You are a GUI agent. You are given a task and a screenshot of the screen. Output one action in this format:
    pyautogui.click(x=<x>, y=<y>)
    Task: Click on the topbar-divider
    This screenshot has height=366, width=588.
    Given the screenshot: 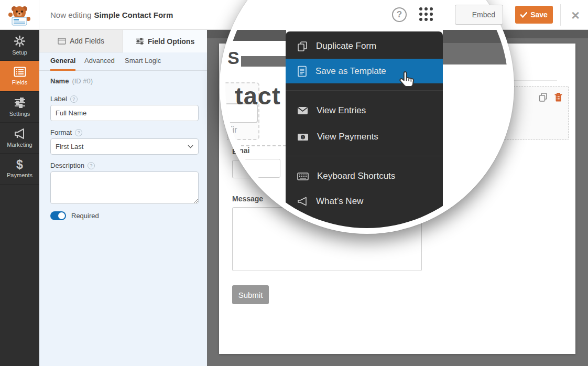 What is the action you would take?
    pyautogui.click(x=561, y=15)
    